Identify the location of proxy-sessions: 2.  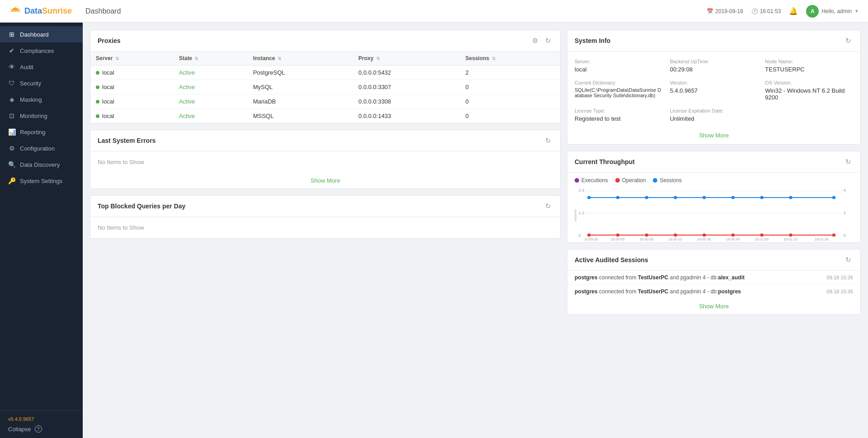
(510, 73).